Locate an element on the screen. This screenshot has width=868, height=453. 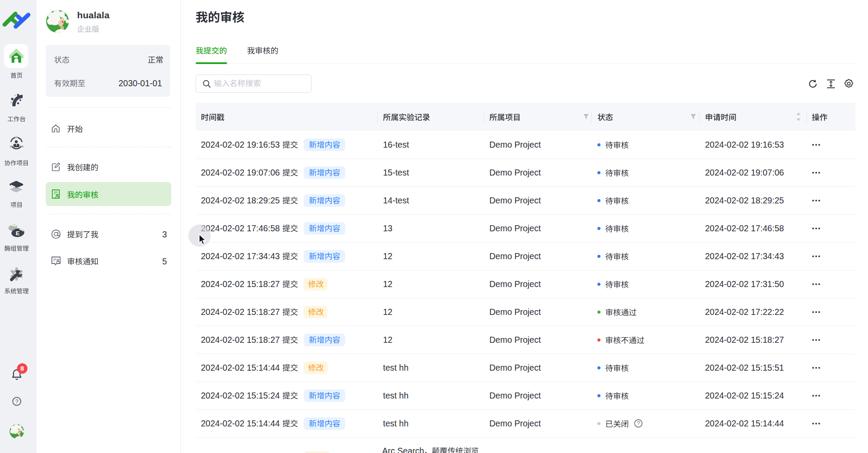
svg-text: E is located at coordinates (17, 233).